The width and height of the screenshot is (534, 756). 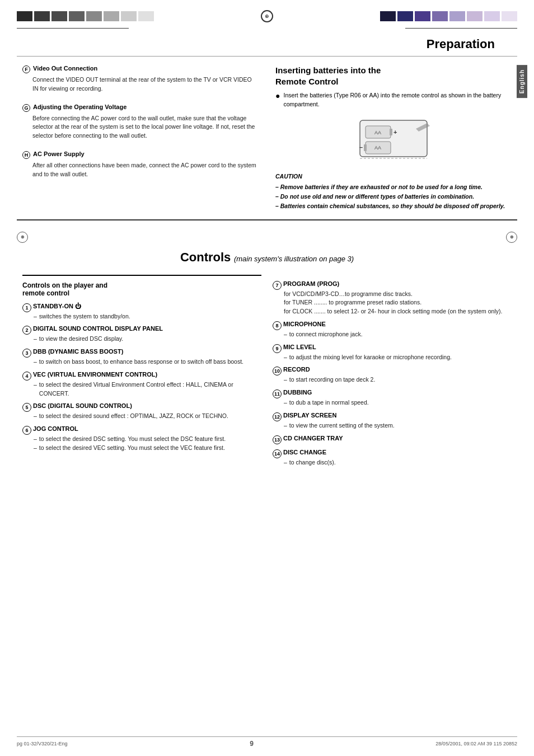 What do you see at coordinates (46, 293) in the screenshot?
I see `controls-panel-heading-line2: remote control` at bounding box center [46, 293].